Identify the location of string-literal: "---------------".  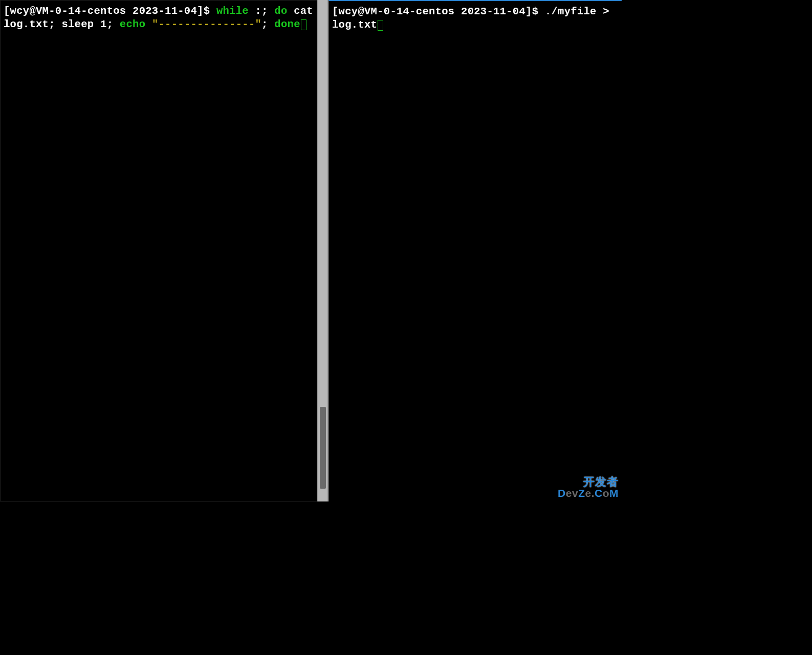
(207, 25).